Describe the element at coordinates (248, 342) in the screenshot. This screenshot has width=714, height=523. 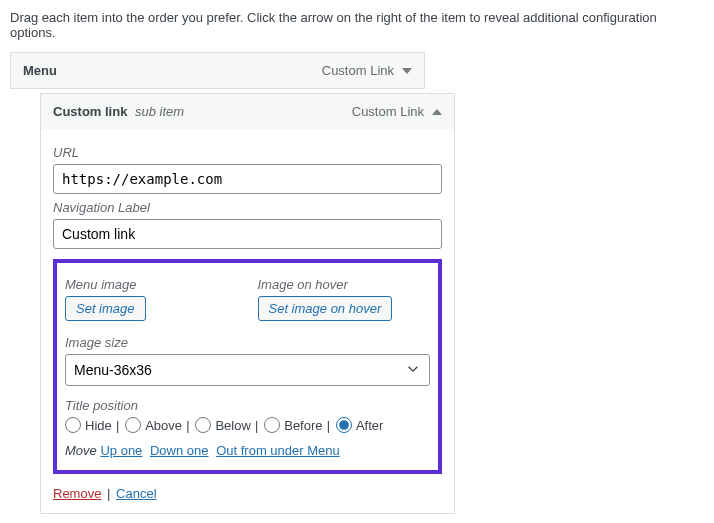
I see `image-size-label: Image size` at that location.